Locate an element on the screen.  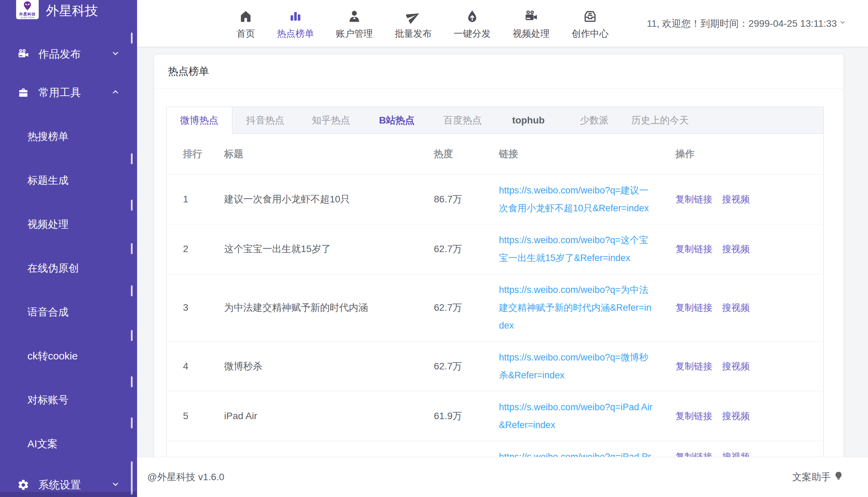
cell-title: 建议一次食用小龙虾不超10只 is located at coordinates (329, 199).